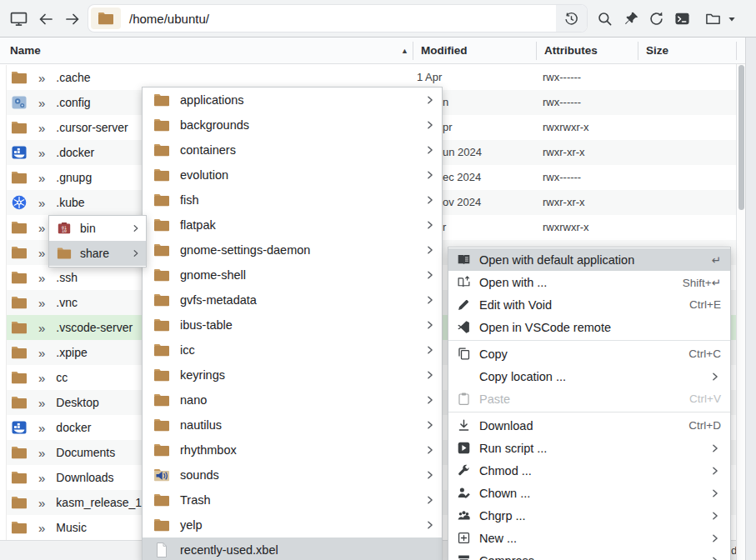 The image size is (756, 560). What do you see at coordinates (589, 493) in the screenshot?
I see `context-menu-item: Chown ...` at bounding box center [589, 493].